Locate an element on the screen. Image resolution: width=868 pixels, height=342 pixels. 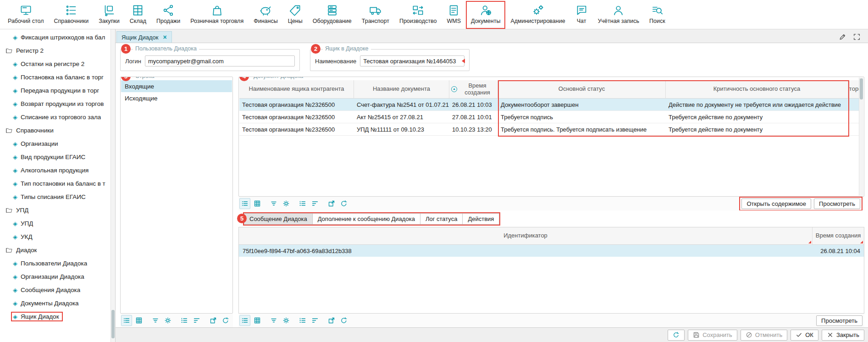
column-header-identifier: Идентификатор is located at coordinates (525, 236).